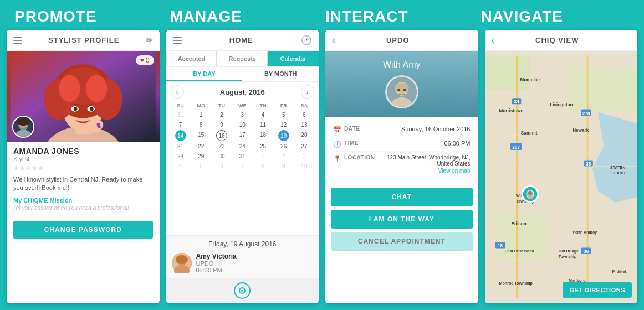 This screenshot has width=644, height=310. Describe the element at coordinates (422, 129) in the screenshot. I see `date-value: Sunday, 16 October 2016` at that location.